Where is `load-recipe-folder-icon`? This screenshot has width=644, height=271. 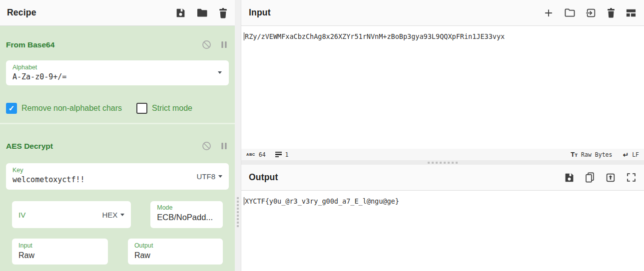
load-recipe-folder-icon is located at coordinates (202, 13).